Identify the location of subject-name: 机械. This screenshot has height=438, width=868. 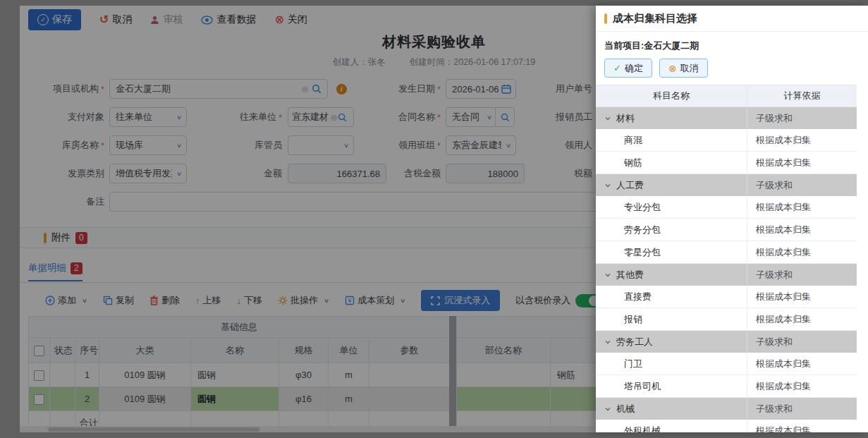
(625, 409).